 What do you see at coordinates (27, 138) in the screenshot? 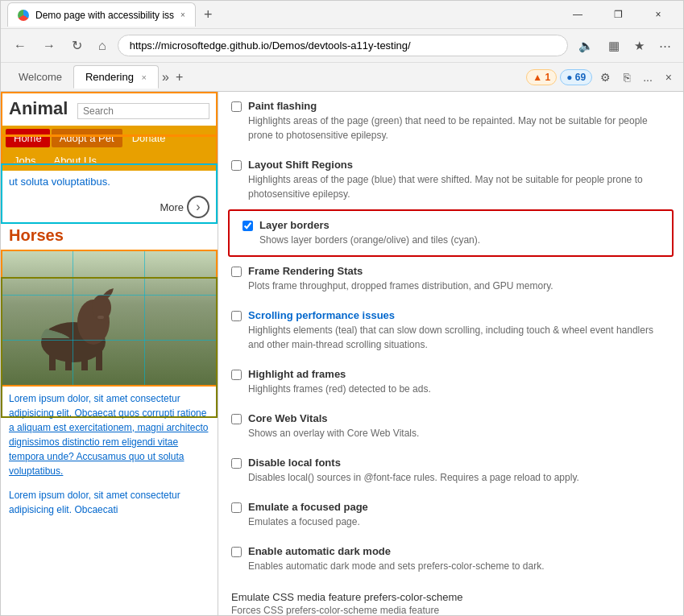
I see `nav-home: Home` at bounding box center [27, 138].